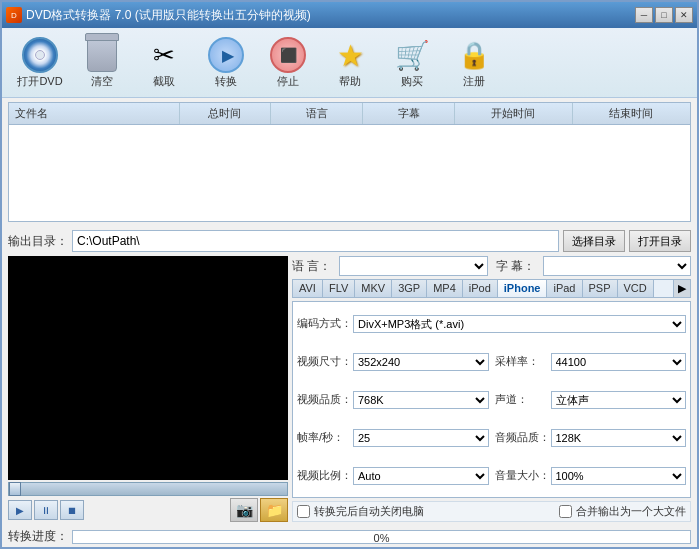 The width and height of the screenshot is (699, 549). What do you see at coordinates (102, 62) in the screenshot?
I see `clear-button: 清空` at bounding box center [102, 62].